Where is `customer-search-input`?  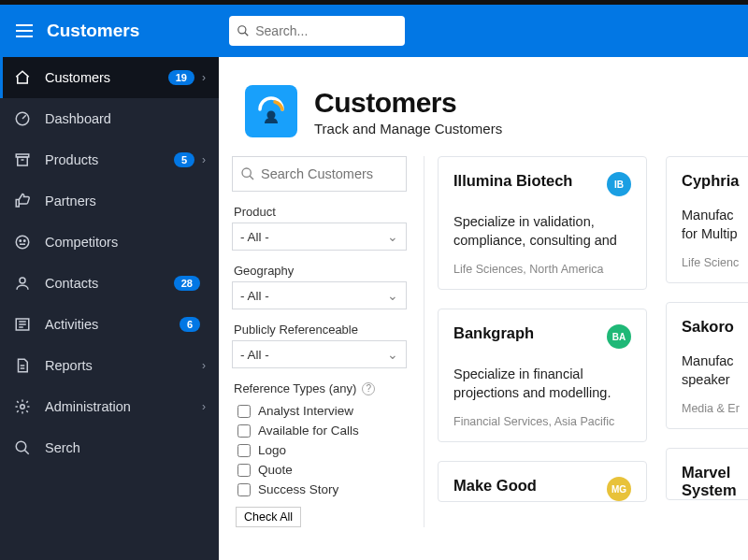 customer-search-input is located at coordinates (329, 174).